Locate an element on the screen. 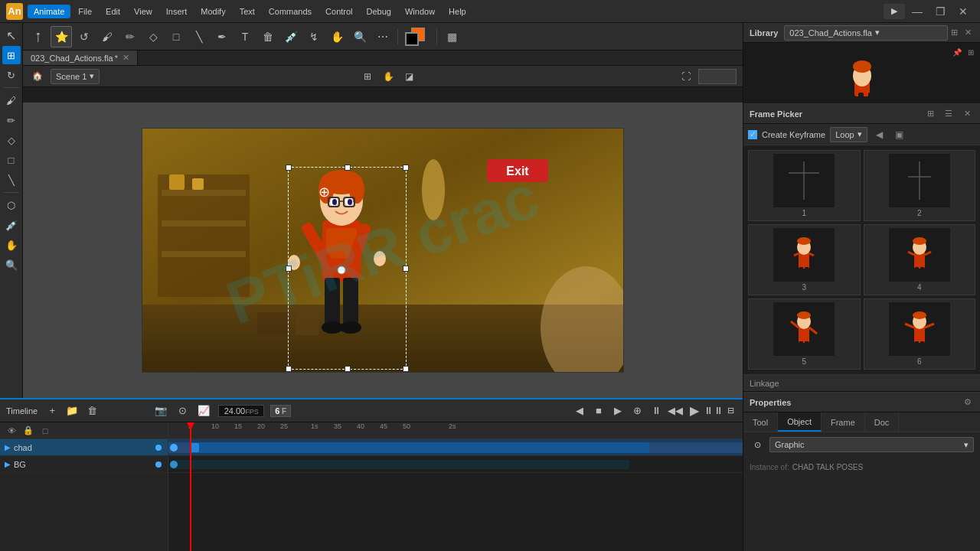 The image size is (980, 551). layer-bg: ▶ BG is located at coordinates (84, 465).